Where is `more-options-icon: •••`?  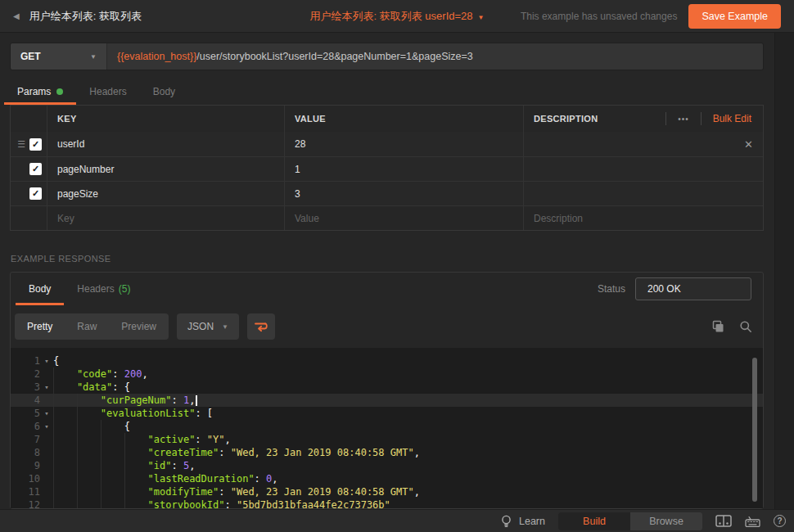 more-options-icon: ••• is located at coordinates (683, 119).